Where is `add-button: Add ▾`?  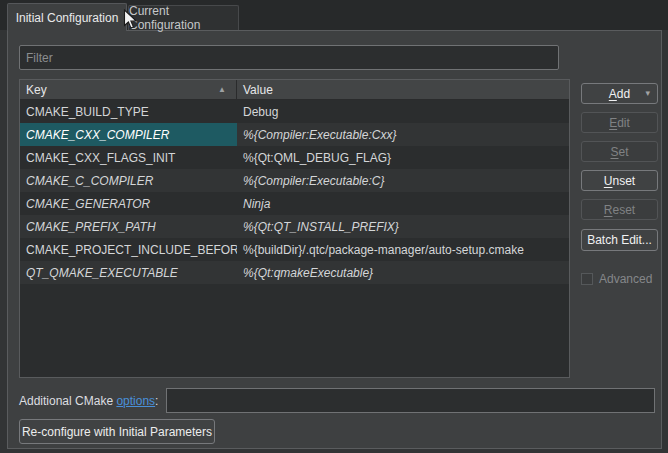
add-button: Add ▾ is located at coordinates (620, 94).